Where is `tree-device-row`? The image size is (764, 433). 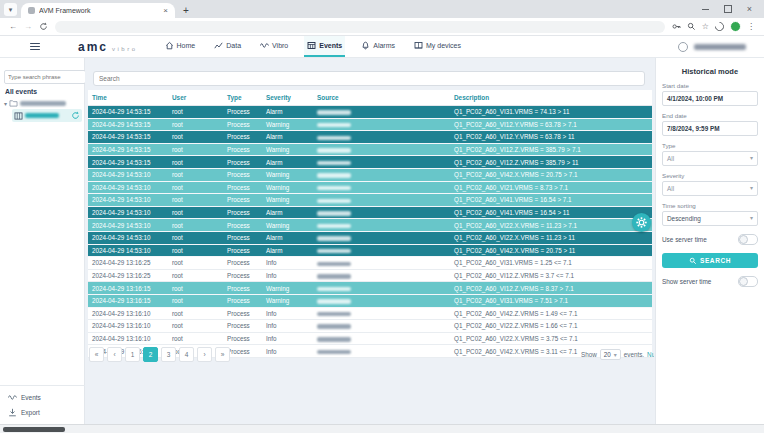
tree-device-row is located at coordinates (47, 116).